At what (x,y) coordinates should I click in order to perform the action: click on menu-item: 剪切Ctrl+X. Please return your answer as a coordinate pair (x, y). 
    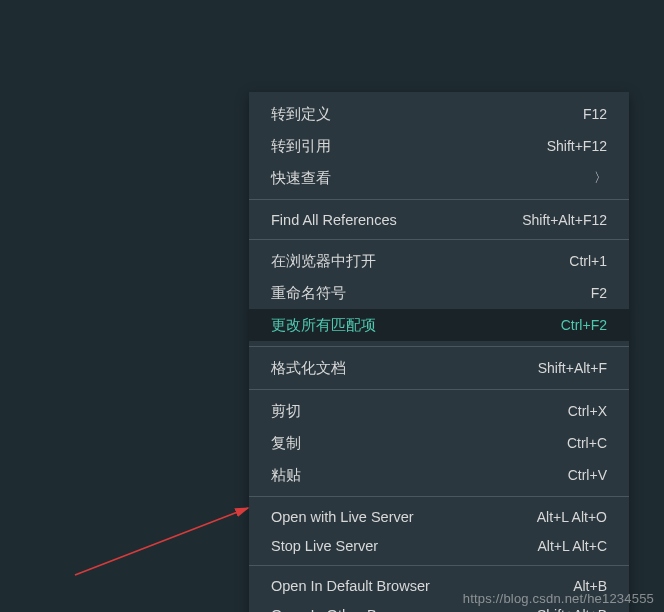
    Looking at the image, I should click on (439, 411).